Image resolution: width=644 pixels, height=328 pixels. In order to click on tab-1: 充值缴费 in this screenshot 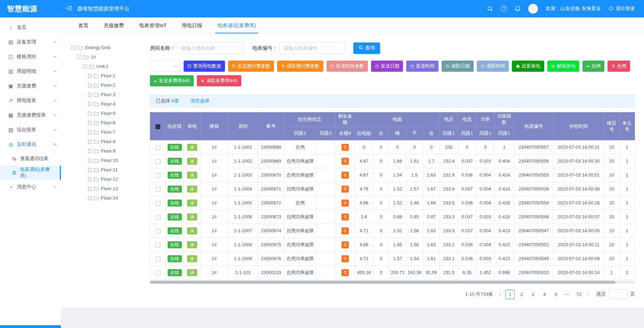, I will do `click(114, 25)`.